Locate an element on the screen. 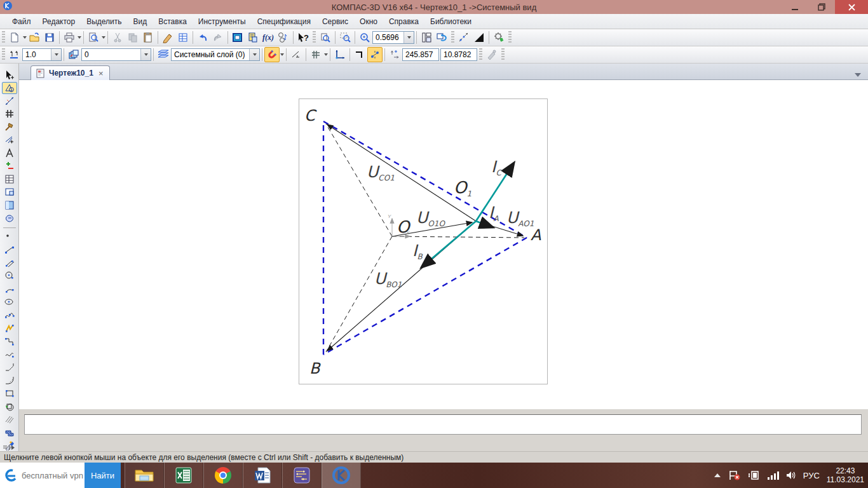 This screenshot has height=488, width=868. layer-combo-dropdown is located at coordinates (254, 55).